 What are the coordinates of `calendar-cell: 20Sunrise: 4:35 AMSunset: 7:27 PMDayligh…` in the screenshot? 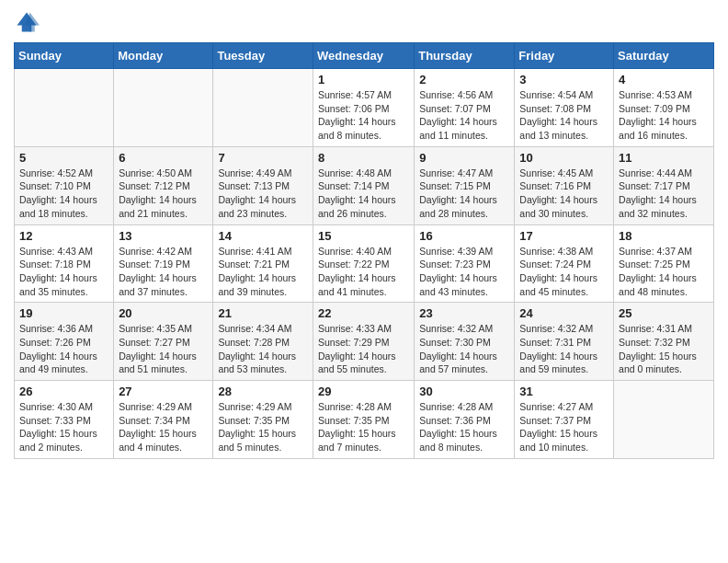 It's located at (164, 342).